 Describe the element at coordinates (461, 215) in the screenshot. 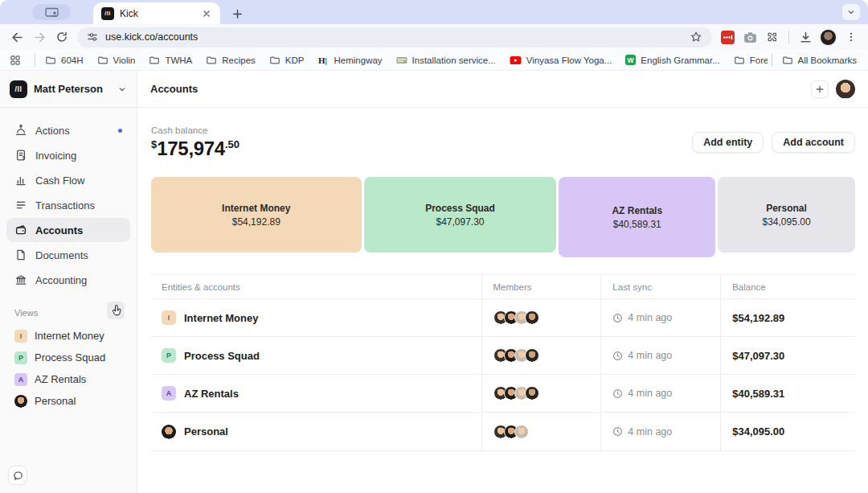

I see `entity-block-process-squad: Process Squad$47,097.30` at that location.